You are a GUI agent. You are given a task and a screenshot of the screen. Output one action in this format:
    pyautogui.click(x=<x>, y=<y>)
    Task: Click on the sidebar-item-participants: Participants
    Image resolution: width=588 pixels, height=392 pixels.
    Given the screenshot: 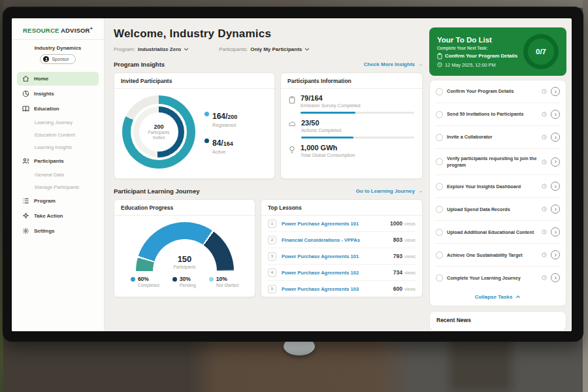 What is the action you would take?
    pyautogui.click(x=57, y=161)
    